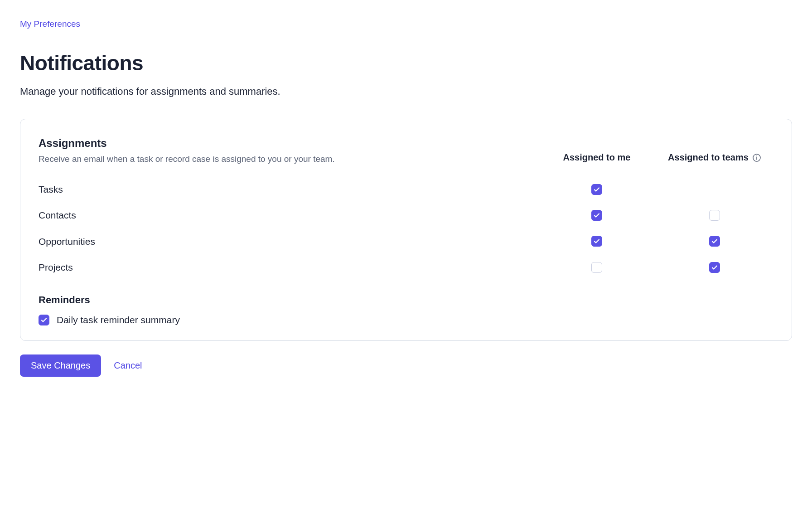 The height and width of the screenshot is (505, 812). What do you see at coordinates (597, 241) in the screenshot?
I see `checkbox-opportunities-me` at bounding box center [597, 241].